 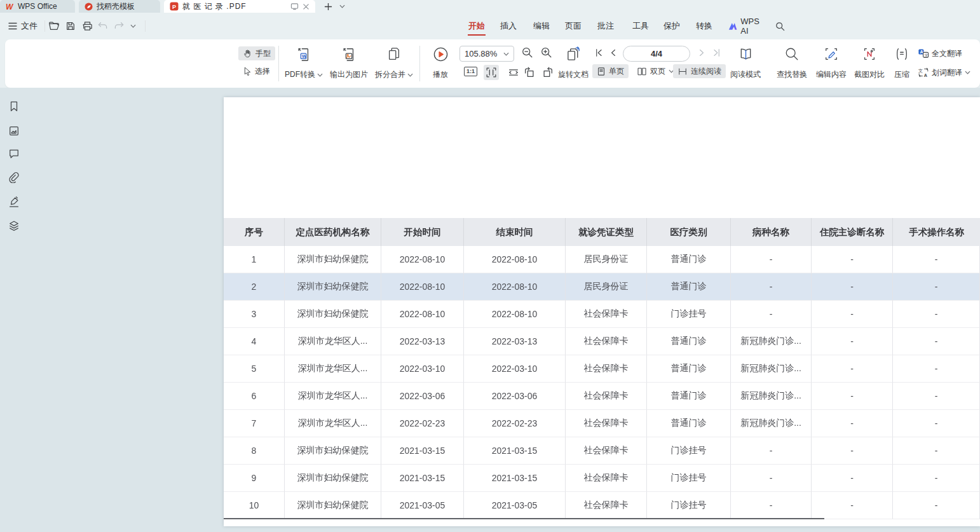 I want to click on tab-docer-templates: 找稻壳模板, so click(x=119, y=6).